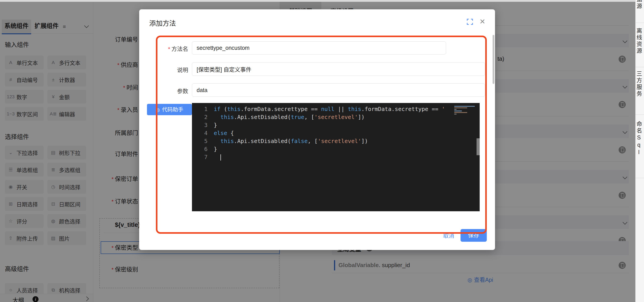  I want to click on code-line: 1if (this.formData.secrettype == null ||…, so click(336, 109).